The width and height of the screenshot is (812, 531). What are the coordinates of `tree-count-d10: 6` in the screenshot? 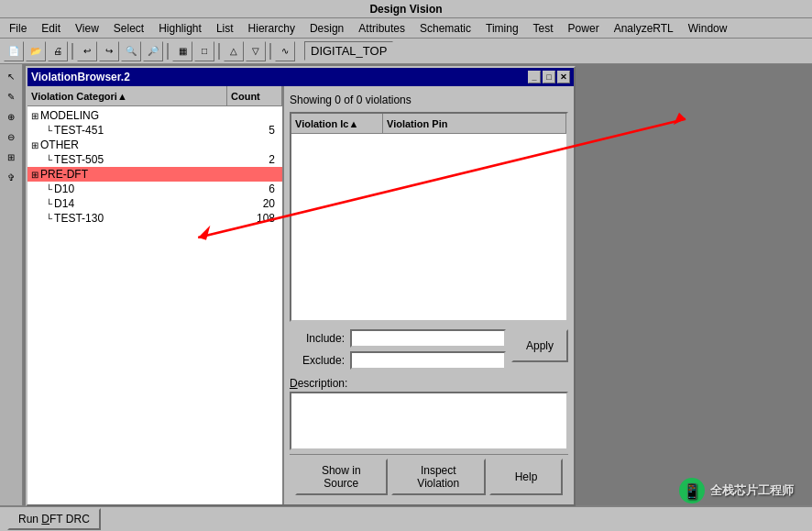 It's located at (275, 189).